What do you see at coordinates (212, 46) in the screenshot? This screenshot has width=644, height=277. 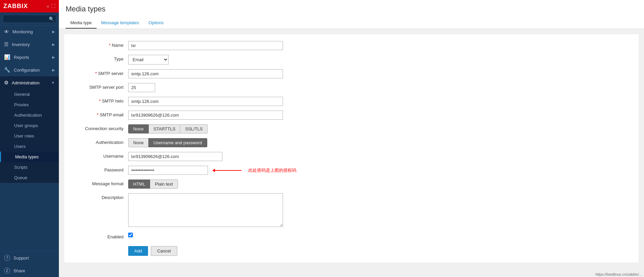 I see `name-control` at bounding box center [212, 46].